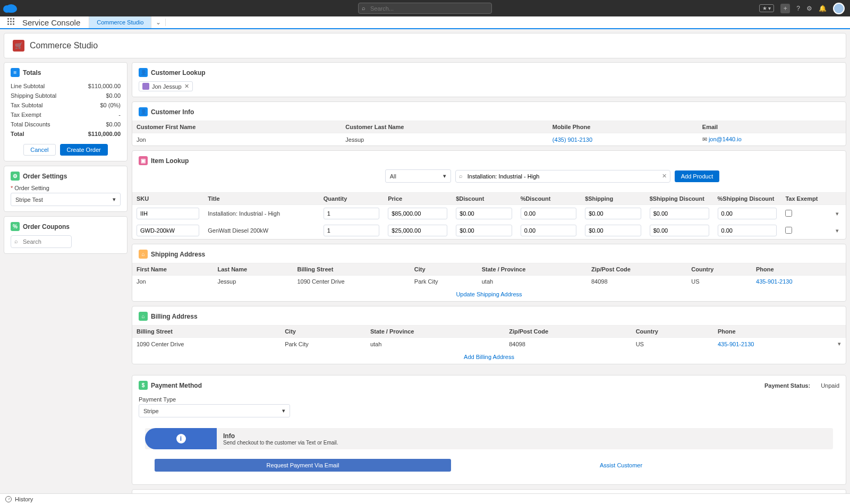 The width and height of the screenshot is (850, 504). I want to click on create-order-button: Create Order, so click(84, 150).